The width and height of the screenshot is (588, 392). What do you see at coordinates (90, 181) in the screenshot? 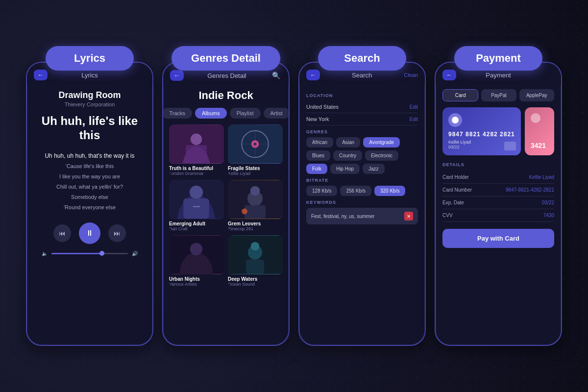
I see `lyrics-lines: Uh huh, uh huh, that's the way it is 'Ca…` at bounding box center [90, 181].